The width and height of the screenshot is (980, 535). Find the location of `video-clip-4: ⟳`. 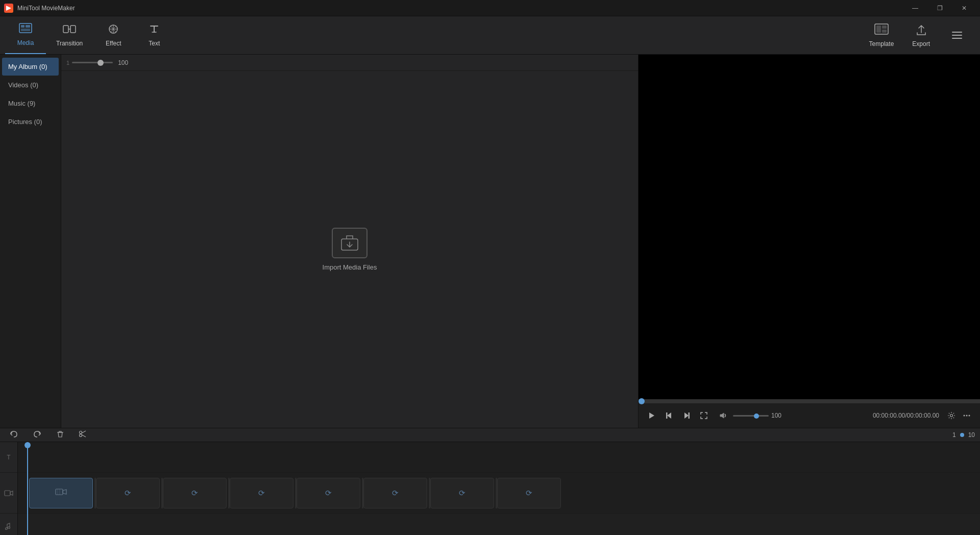

video-clip-4: ⟳ is located at coordinates (329, 493).